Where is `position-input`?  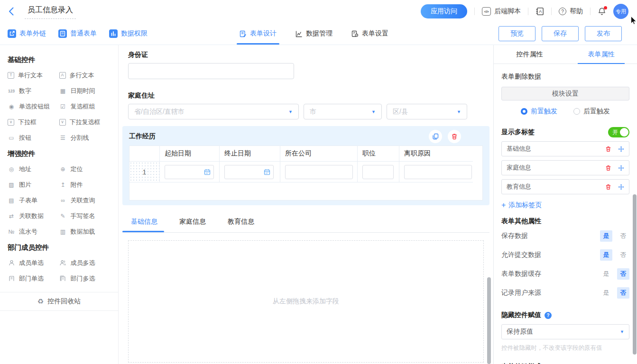 position-input is located at coordinates (378, 172).